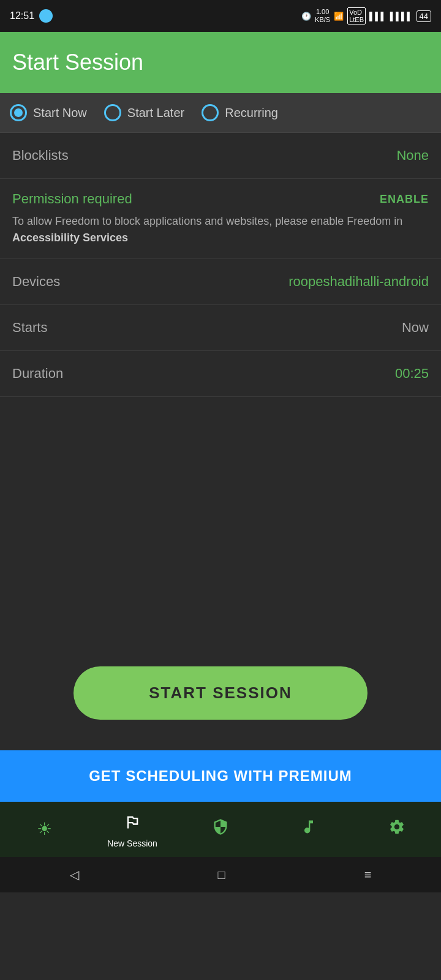 Image resolution: width=441 pixels, height=980 pixels. Describe the element at coordinates (40, 156) in the screenshot. I see `blocklists-label: Blocklists` at that location.